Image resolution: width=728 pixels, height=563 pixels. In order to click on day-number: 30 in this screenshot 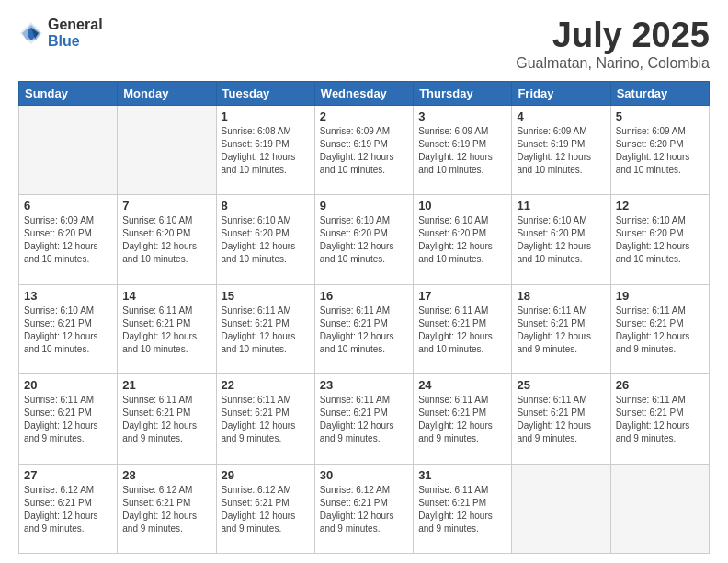, I will do `click(364, 475)`.